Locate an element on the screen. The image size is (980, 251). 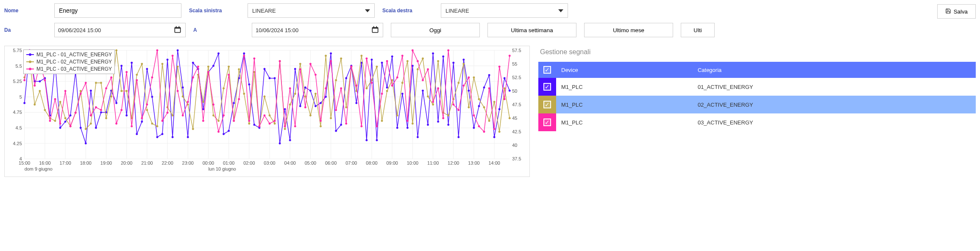
svg-text: 5.5 is located at coordinates (19, 66).